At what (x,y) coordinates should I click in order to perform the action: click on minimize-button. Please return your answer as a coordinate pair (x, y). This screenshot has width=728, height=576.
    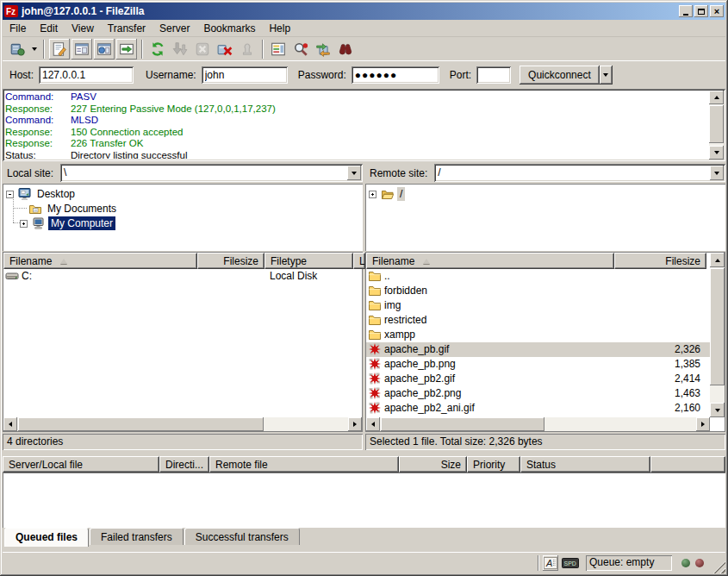
    Looking at the image, I should click on (686, 11).